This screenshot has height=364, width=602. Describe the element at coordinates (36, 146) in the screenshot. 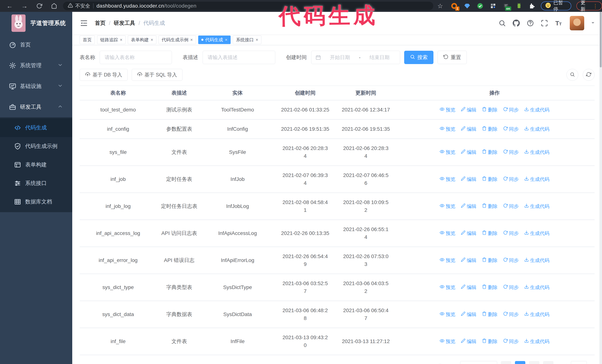

I see `submenu-item-代码生成示例: 代码生成示例` at that location.